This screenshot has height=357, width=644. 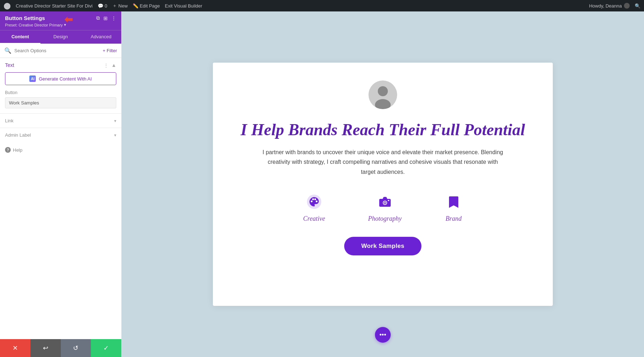 I want to click on help-icon: ?, so click(x=8, y=150).